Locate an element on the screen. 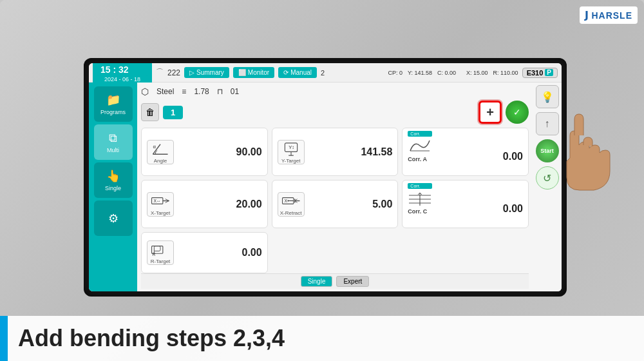 The width and height of the screenshot is (644, 361). folder-icon: 📁 is located at coordinates (113, 100).